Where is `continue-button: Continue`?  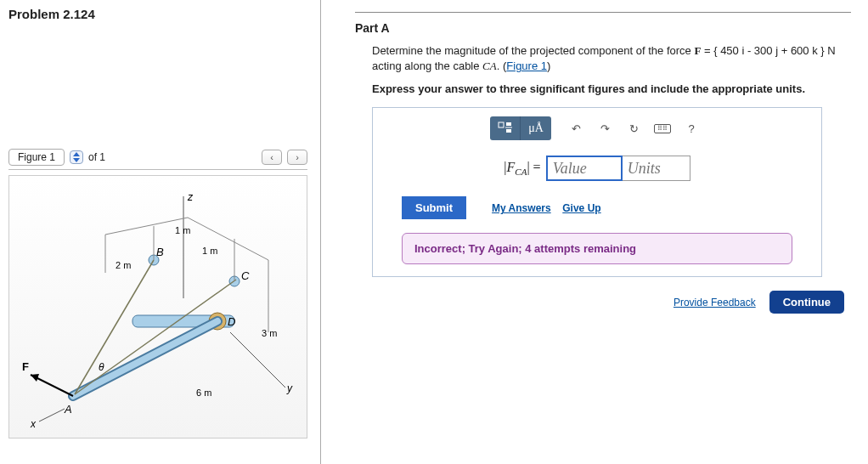 continue-button: Continue is located at coordinates (807, 303).